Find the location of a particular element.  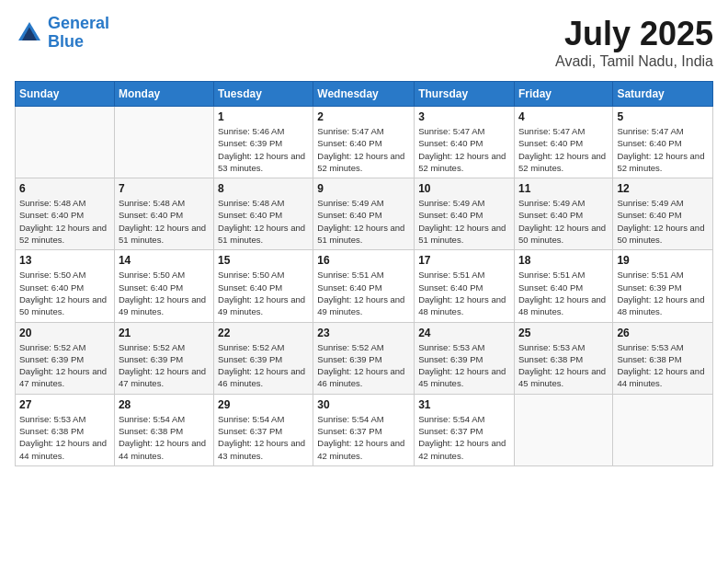

calendar-title: July 2025 is located at coordinates (634, 34).